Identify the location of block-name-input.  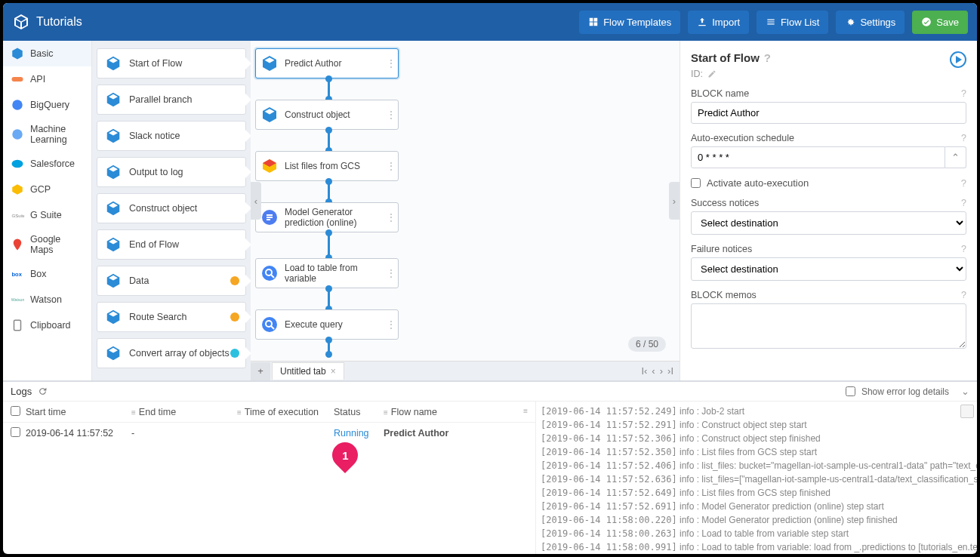
(829, 113).